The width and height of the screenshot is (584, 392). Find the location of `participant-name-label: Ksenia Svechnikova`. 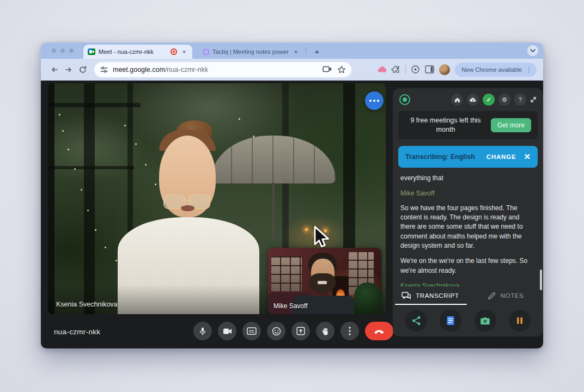

participant-name-label: Ksenia Svechnikova is located at coordinates (87, 304).